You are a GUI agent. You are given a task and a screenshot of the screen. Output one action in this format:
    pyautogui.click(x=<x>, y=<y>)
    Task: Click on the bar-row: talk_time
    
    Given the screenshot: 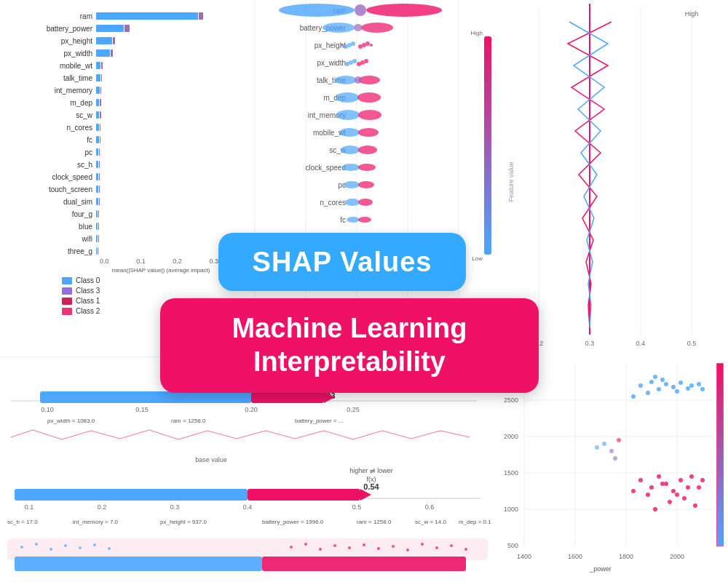 What is the action you would take?
    pyautogui.click(x=132, y=78)
    